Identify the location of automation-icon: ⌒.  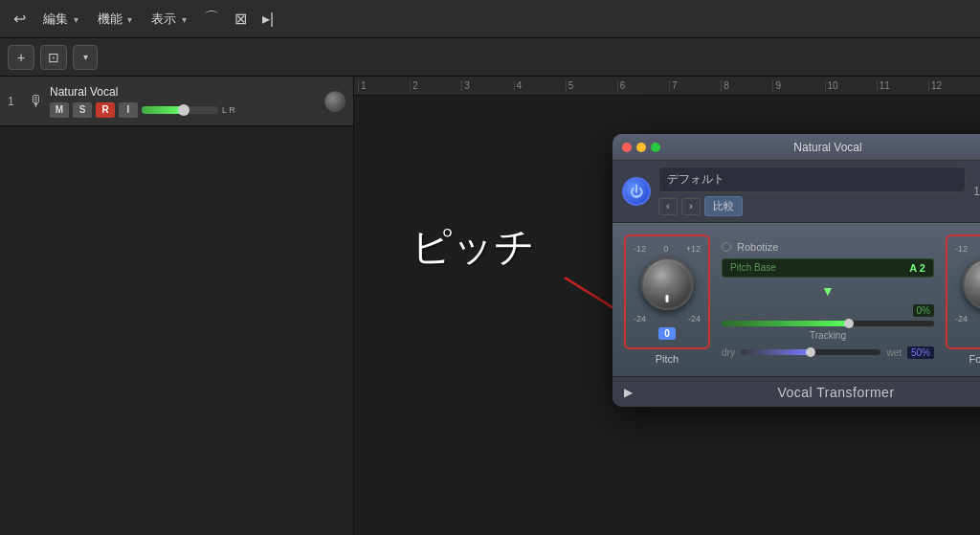
(212, 19).